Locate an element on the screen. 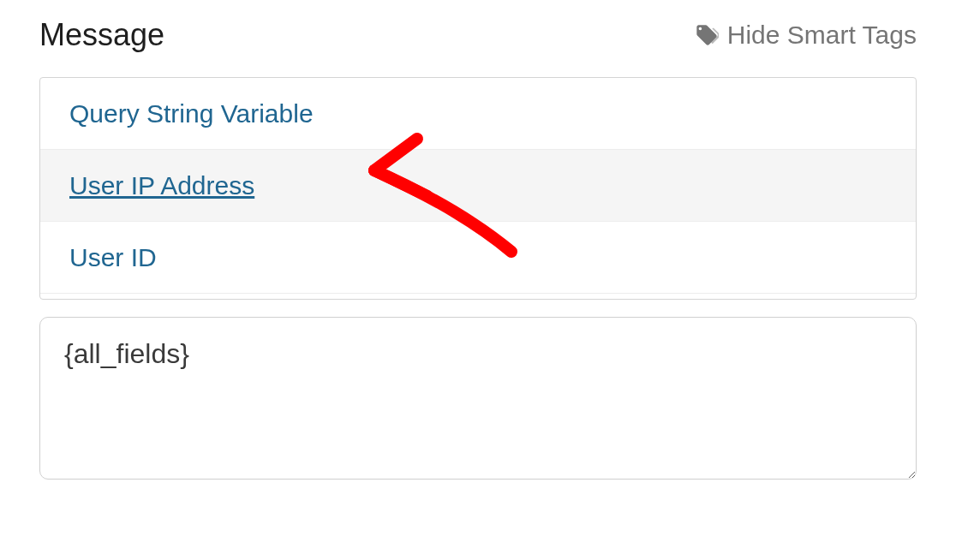  smart-tag-item-user-id: User ID is located at coordinates (478, 258).